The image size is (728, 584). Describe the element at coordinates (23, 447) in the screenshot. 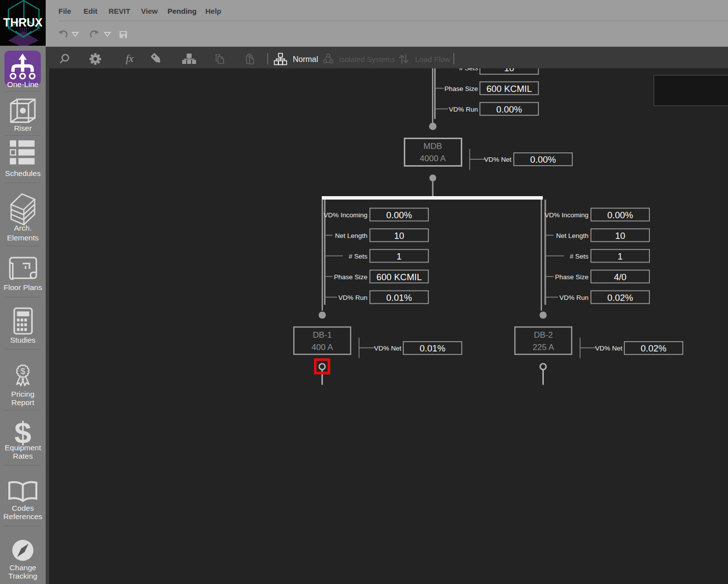

I see `svg-text: Equipment` at that location.